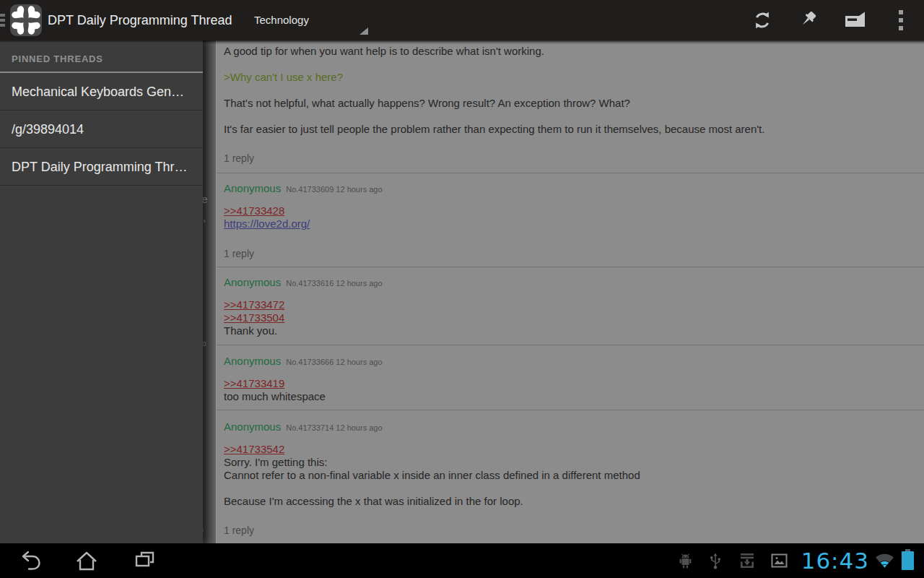  I want to click on post-meta: No.41733609 12 hours ago, so click(334, 189).